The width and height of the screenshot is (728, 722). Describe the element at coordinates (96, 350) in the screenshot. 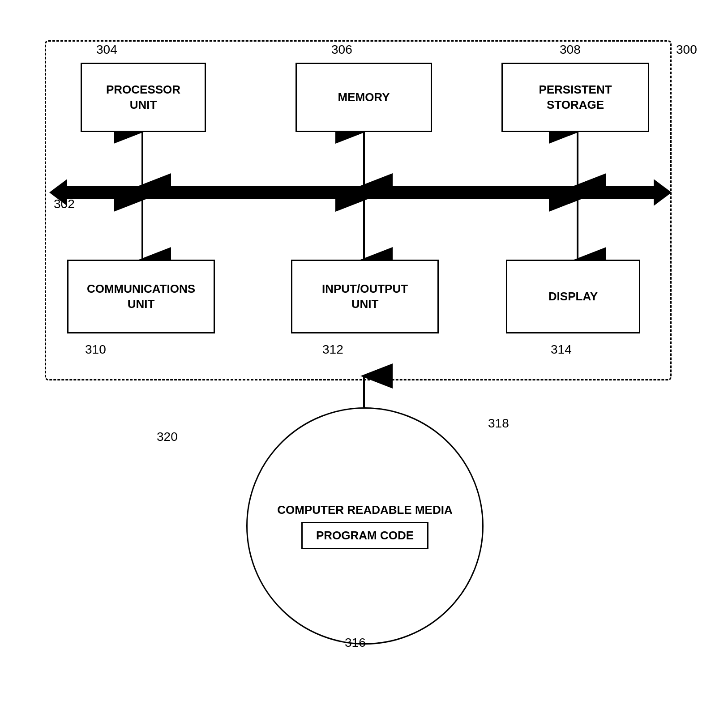

I see `ref-310: 310` at that location.